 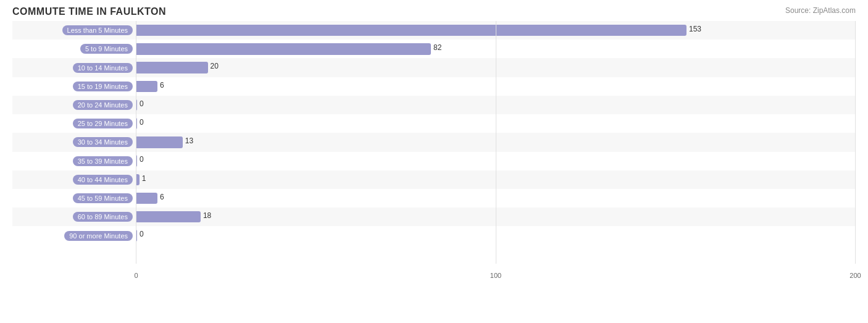 What do you see at coordinates (74, 49) in the screenshot?
I see `bar-label: 5 to 9 Minutes` at bounding box center [74, 49].